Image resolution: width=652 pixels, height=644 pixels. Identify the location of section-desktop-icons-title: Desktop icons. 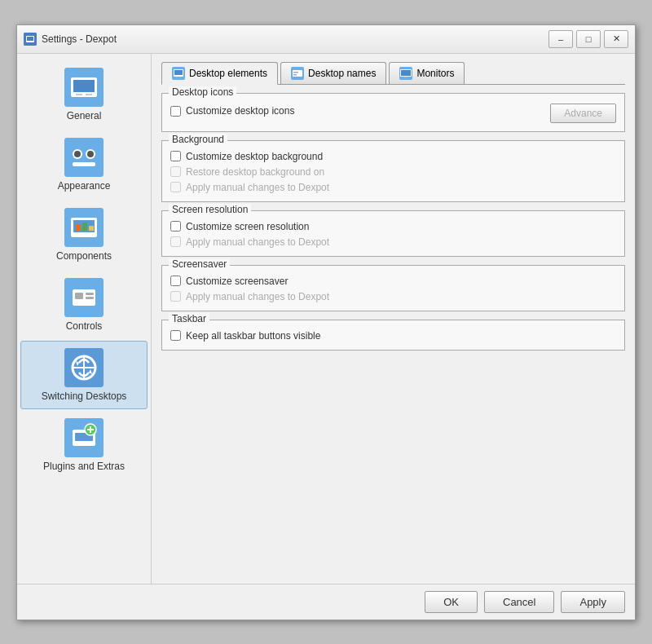
(202, 92).